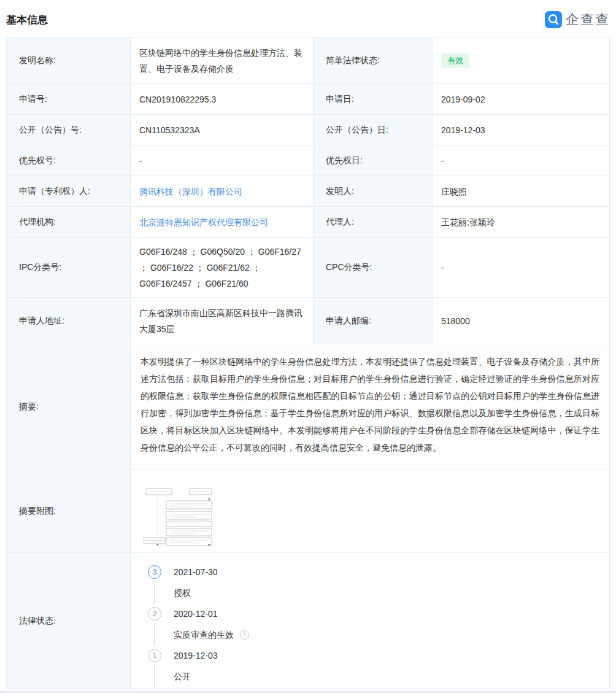 The width and height of the screenshot is (616, 693). Describe the element at coordinates (308, 99) in the screenshot. I see `row-application: 申请号: CN201910822295.3 申请日: 2019-09-02` at that location.